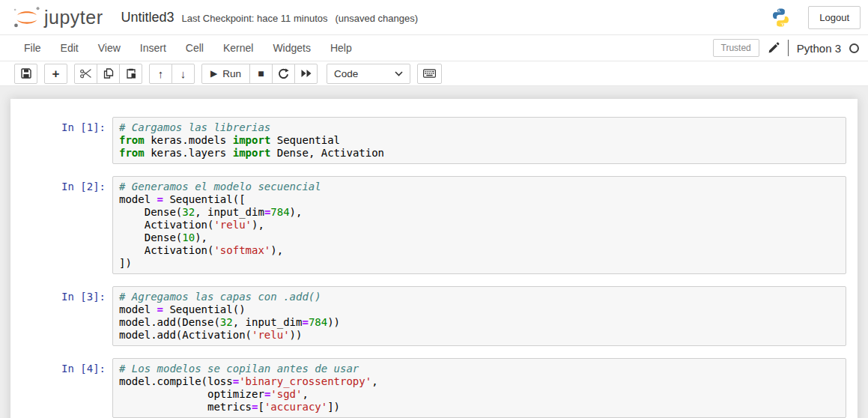  Describe the element at coordinates (131, 73) in the screenshot. I see `paste-icon` at that location.